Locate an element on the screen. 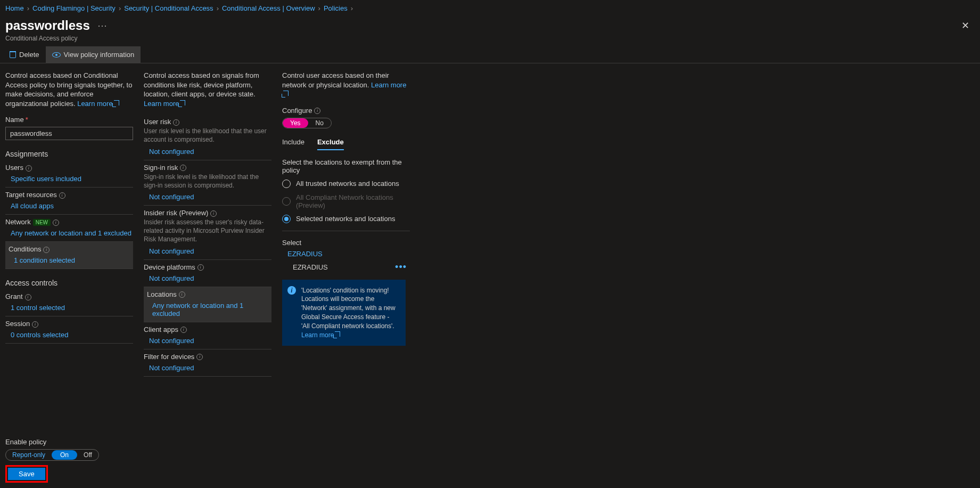 The image size is (980, 488). trash-icon is located at coordinates (13, 54).